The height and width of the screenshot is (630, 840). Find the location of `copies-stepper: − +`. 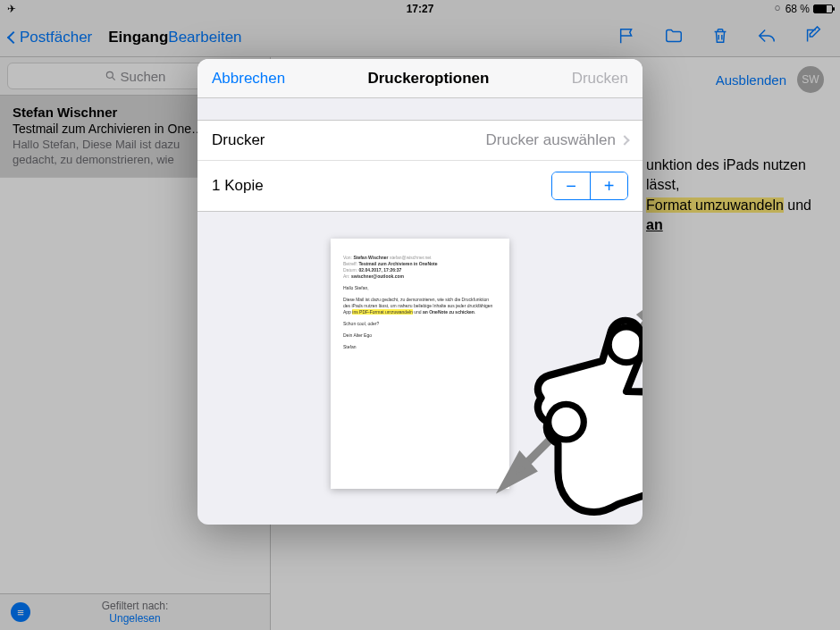

copies-stepper: − + is located at coordinates (590, 186).